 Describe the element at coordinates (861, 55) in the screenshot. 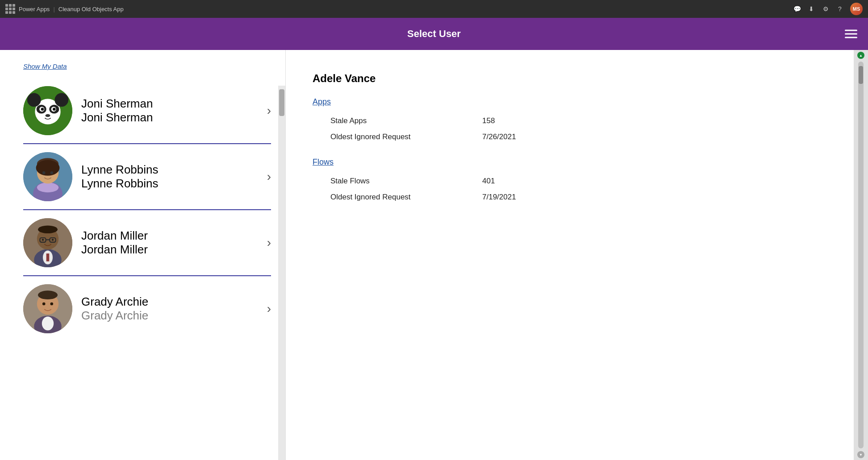

I see `browser-scroll-up: ▲` at that location.